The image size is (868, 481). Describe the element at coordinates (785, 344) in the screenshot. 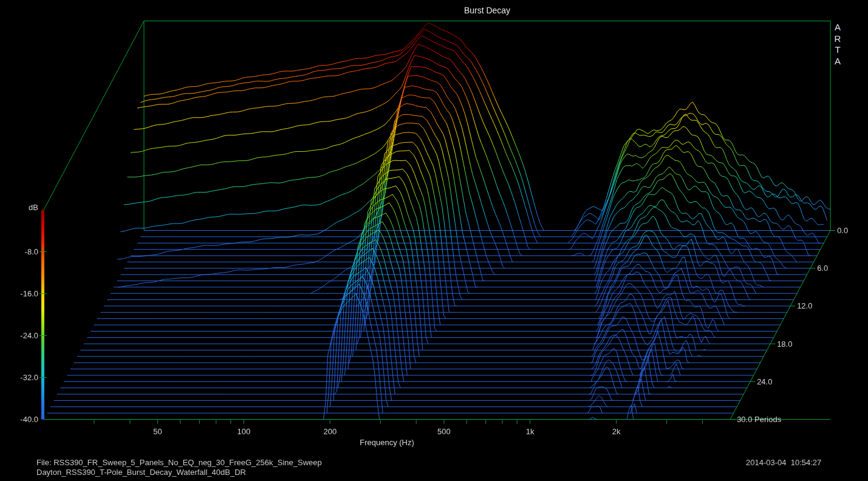

I see `period-tick-label-18: 18.0` at that location.